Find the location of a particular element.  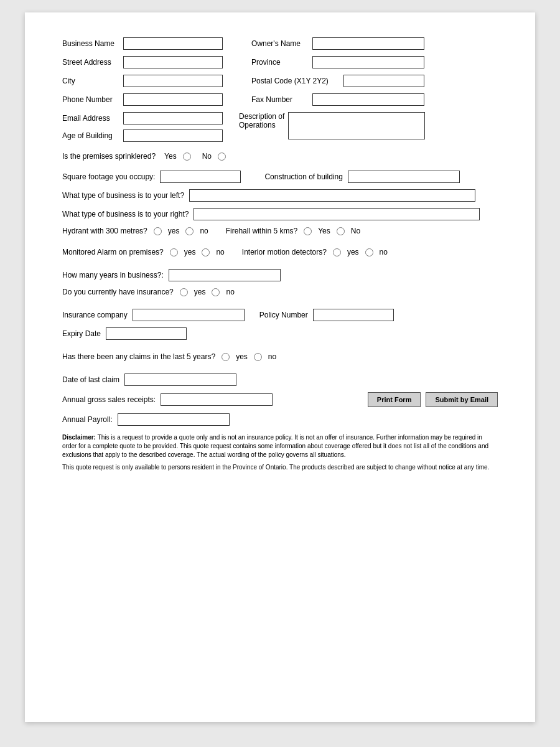

row-square-footage: Square footage you occupy: Construction … is located at coordinates (280, 177).